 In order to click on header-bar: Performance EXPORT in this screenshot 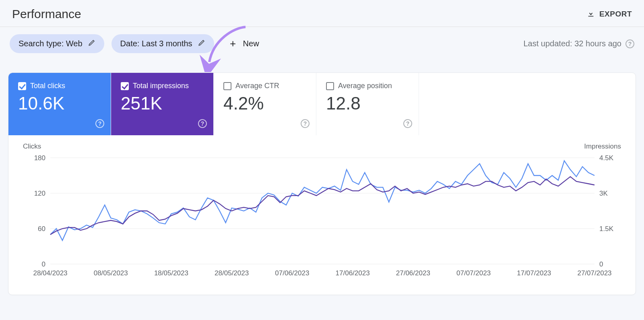, I will do `click(322, 14)`.